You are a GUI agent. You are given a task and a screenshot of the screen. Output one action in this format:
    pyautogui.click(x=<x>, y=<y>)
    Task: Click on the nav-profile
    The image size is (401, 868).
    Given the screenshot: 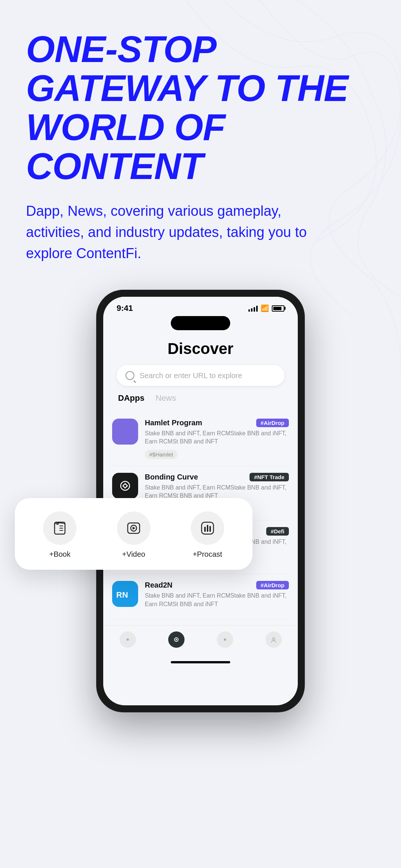 What is the action you would take?
    pyautogui.click(x=225, y=640)
    